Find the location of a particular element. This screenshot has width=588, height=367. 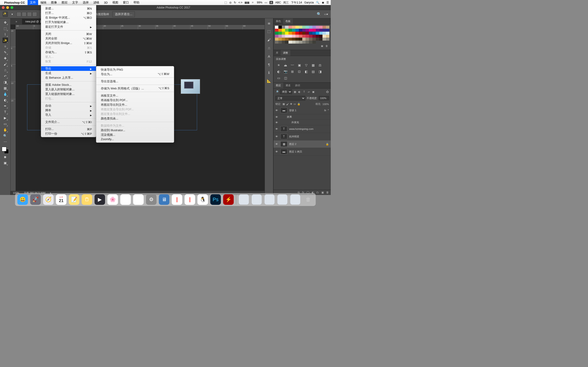

adj-mixer-icon: ⊞ is located at coordinates (293, 71).